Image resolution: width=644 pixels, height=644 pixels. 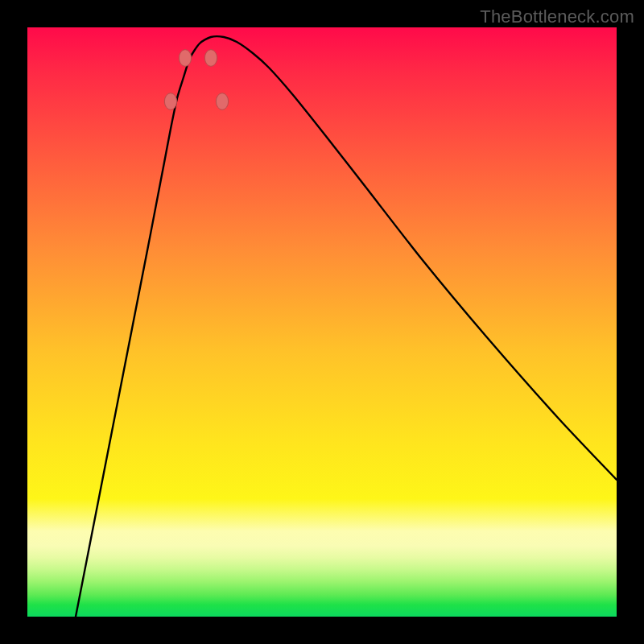 I want to click on curve-markers, so click(x=196, y=80).